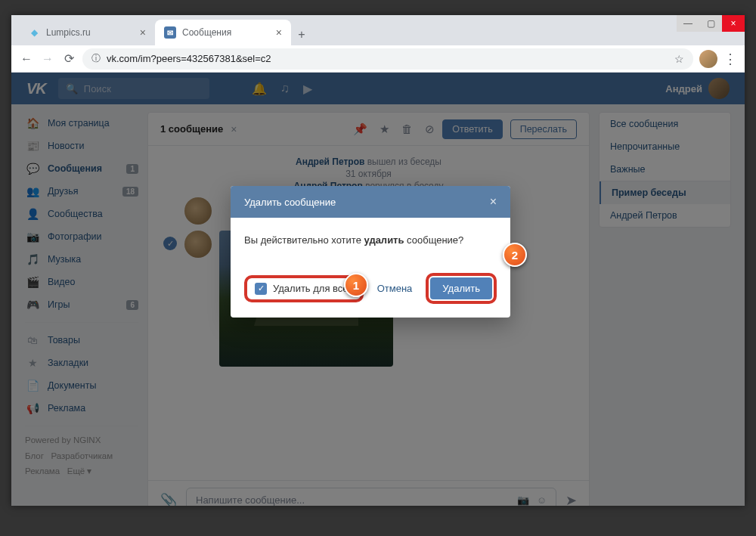 This screenshot has height=536, width=756. What do you see at coordinates (356, 285) in the screenshot?
I see `callout-1: 1` at bounding box center [356, 285].